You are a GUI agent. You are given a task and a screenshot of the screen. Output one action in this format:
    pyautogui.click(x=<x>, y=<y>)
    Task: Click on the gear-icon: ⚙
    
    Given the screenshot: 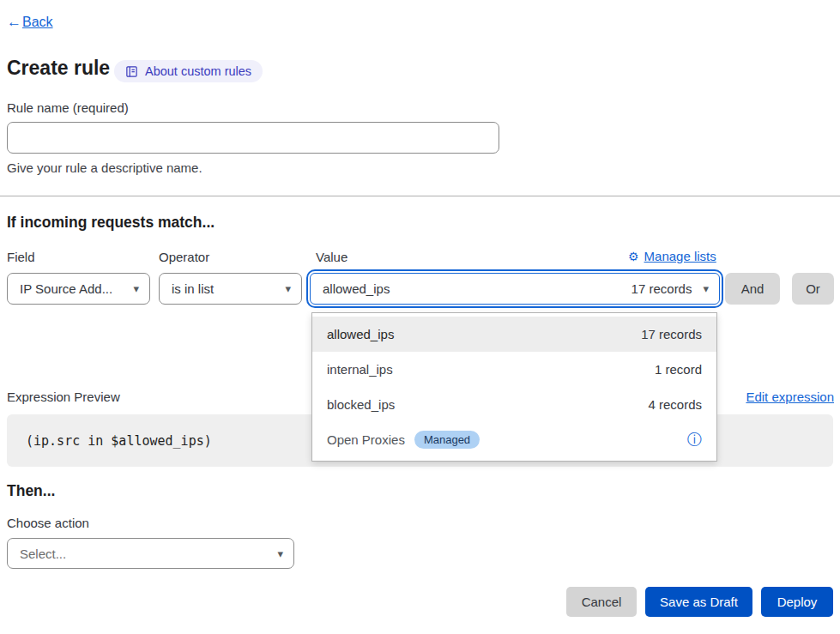 What is the action you would take?
    pyautogui.click(x=633, y=257)
    